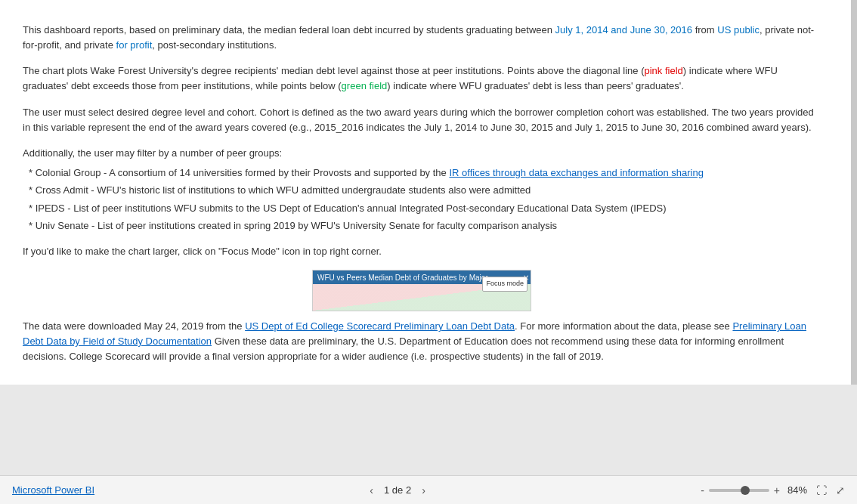 This screenshot has width=857, height=504. I want to click on para1-date-highlight: July 1, 2014 and June 30, 2016, so click(624, 30).